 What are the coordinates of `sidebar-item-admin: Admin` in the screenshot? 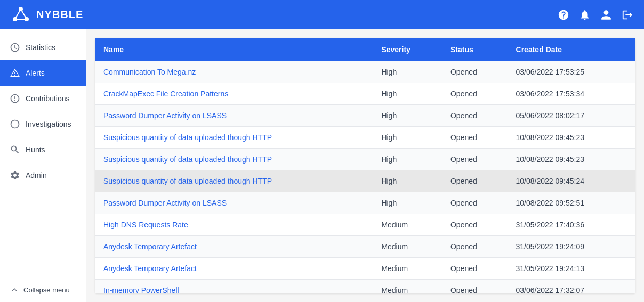 It's located at (43, 175).